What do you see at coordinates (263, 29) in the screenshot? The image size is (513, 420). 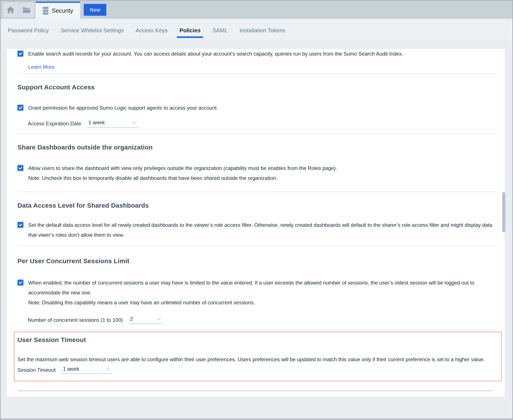 I see `tab-installation-tokens: Installation Tokens` at bounding box center [263, 29].